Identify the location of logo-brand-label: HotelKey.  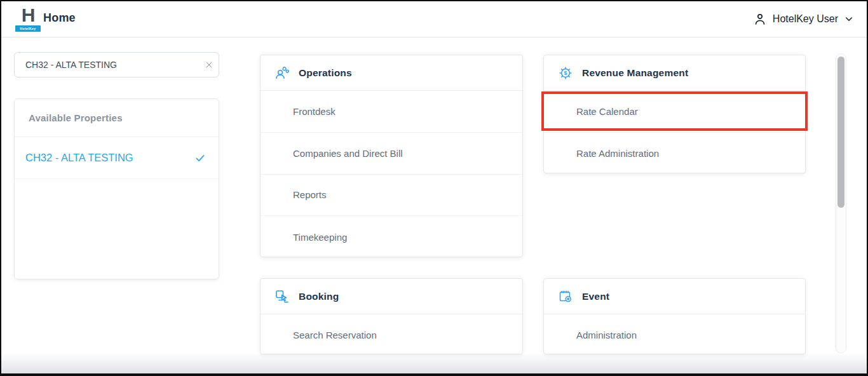
(28, 29).